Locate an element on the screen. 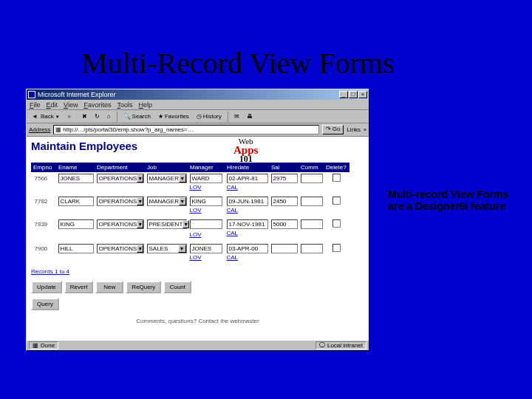 Image resolution: width=532 pixels, height=399 pixels. col-sal: Sal is located at coordinates (284, 168).